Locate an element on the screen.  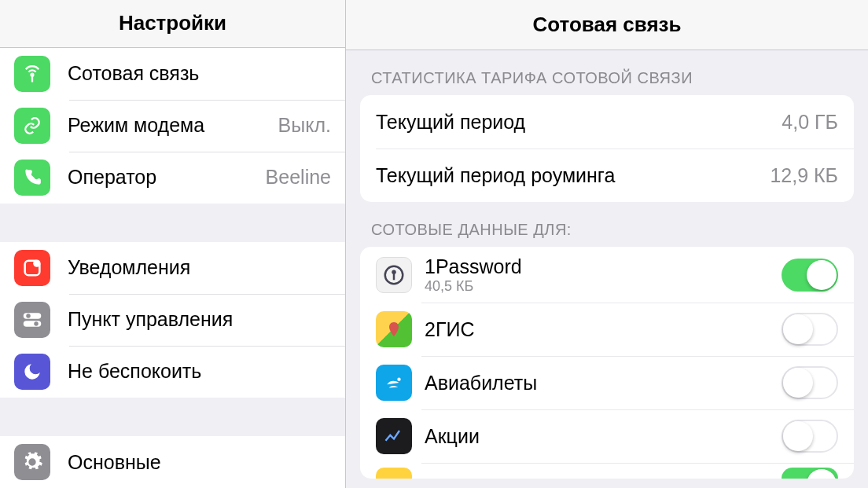
app-usage: 40,5 КБ is located at coordinates (603, 286).